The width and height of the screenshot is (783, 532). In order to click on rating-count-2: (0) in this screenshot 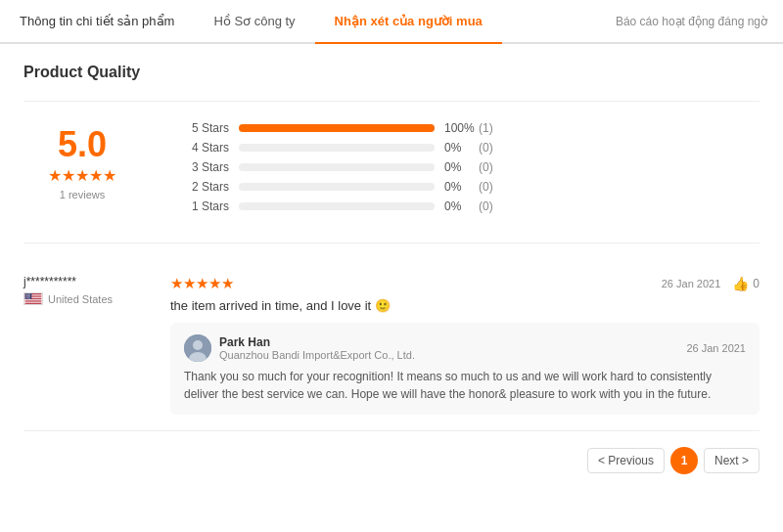, I will do `click(485, 187)`.